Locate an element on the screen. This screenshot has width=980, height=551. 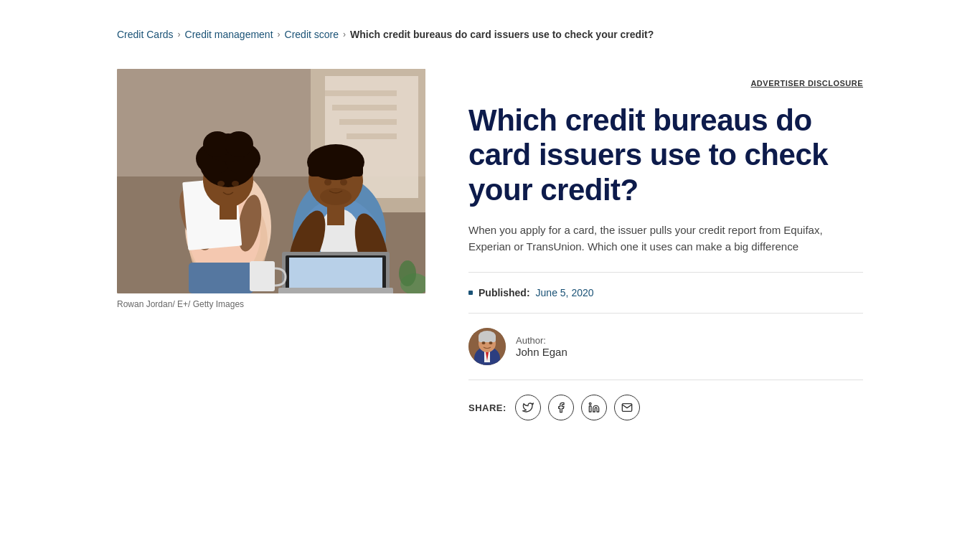
email-icon is located at coordinates (627, 408).